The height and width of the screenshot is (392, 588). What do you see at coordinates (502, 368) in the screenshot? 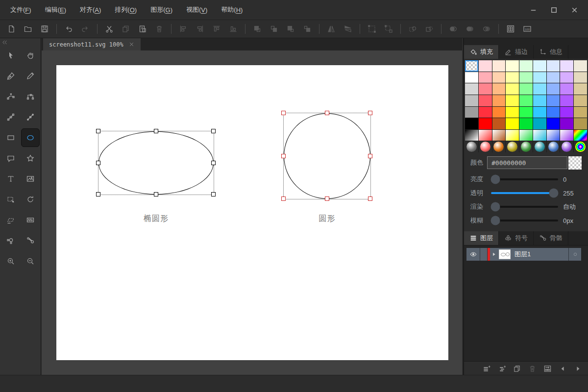
I see `add-sublayer-button` at bounding box center [502, 368].